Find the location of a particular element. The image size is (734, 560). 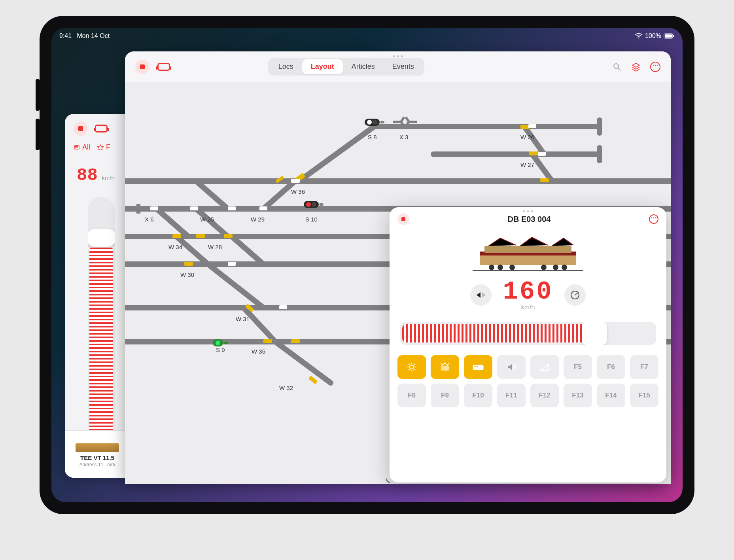

speed-readout-small: 88 km/h is located at coordinates (100, 175).